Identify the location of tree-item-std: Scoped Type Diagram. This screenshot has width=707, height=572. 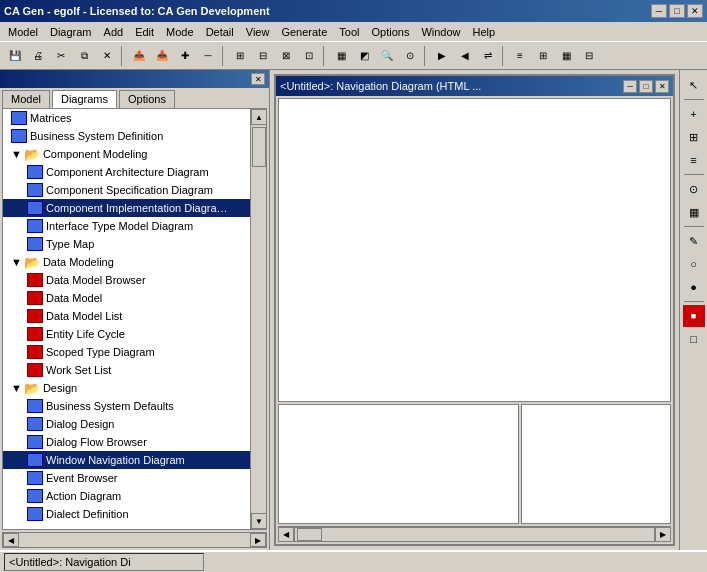
(134, 352).